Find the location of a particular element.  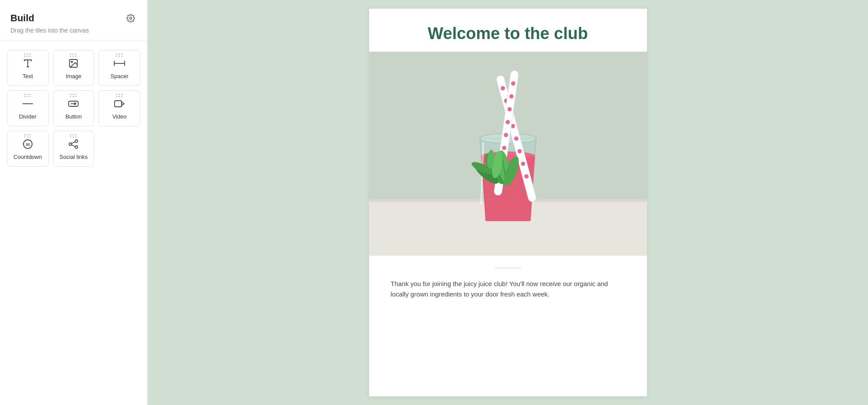

email-body-text: Thank you for joining the juicy juice cl… is located at coordinates (508, 298).